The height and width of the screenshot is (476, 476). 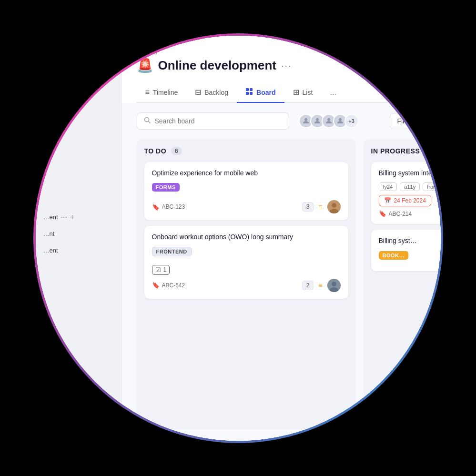 What do you see at coordinates (218, 121) in the screenshot?
I see `search-input` at bounding box center [218, 121].